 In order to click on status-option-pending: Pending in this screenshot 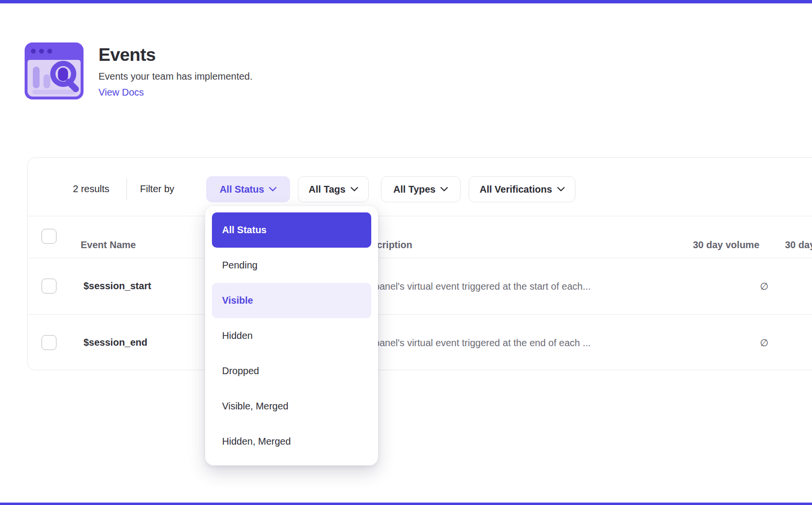, I will do `click(292, 266)`.